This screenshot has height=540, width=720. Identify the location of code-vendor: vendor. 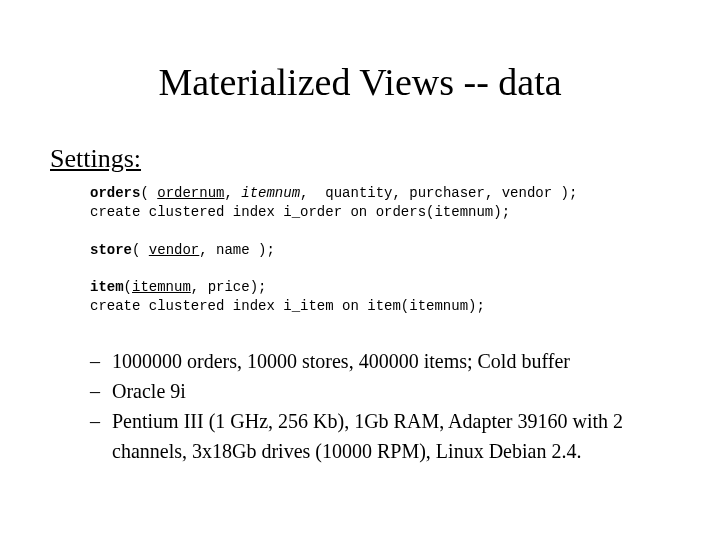
(174, 250).